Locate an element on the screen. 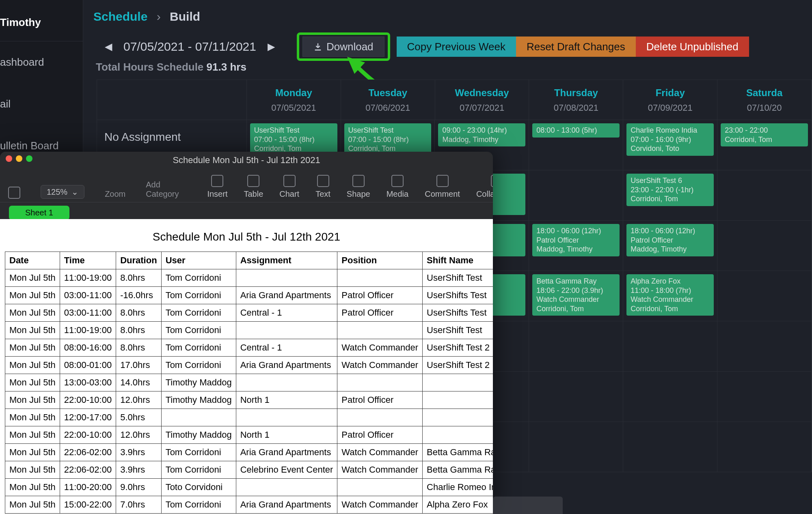 This screenshot has width=812, height=514. next-week-button: ▶ is located at coordinates (271, 47).